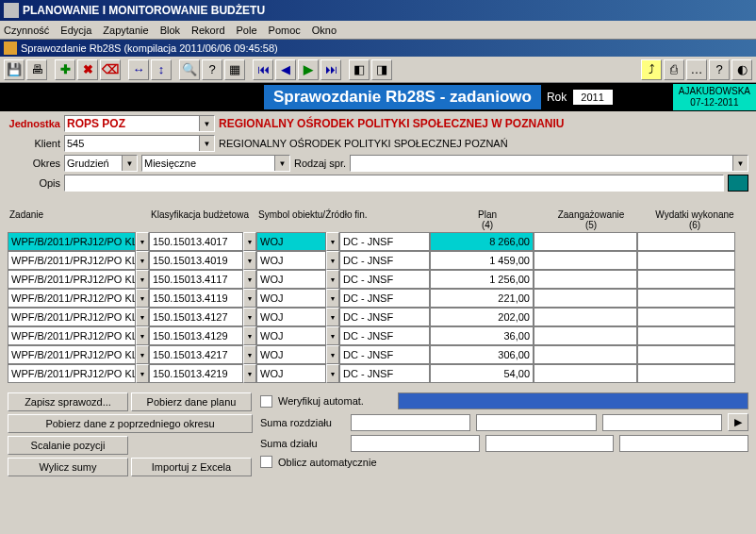 This screenshot has height=534, width=756. What do you see at coordinates (68, 445) in the screenshot?
I see `scalanie-button: Scalanie pozycji` at bounding box center [68, 445].